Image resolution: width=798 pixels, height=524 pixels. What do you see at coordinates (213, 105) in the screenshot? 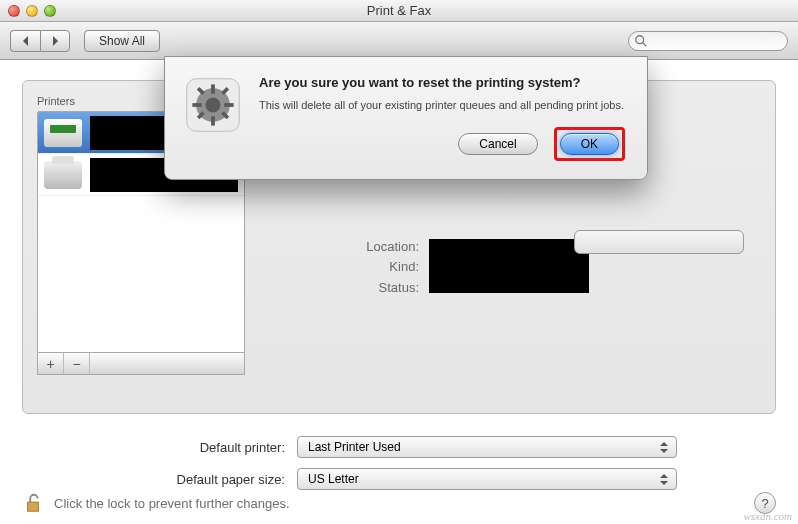
I see `system-prefs-icon` at bounding box center [213, 105].